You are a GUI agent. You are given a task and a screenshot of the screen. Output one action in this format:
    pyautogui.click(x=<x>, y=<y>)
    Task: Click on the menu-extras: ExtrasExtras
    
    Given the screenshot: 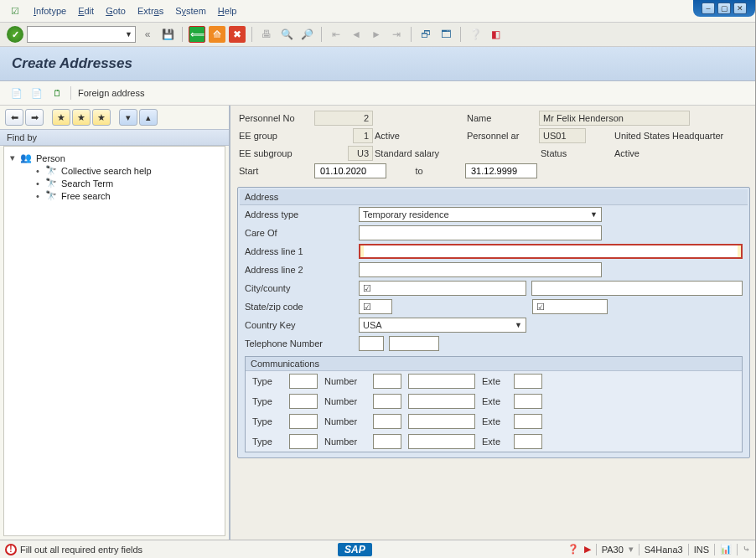 What is the action you would take?
    pyautogui.click(x=151, y=11)
    